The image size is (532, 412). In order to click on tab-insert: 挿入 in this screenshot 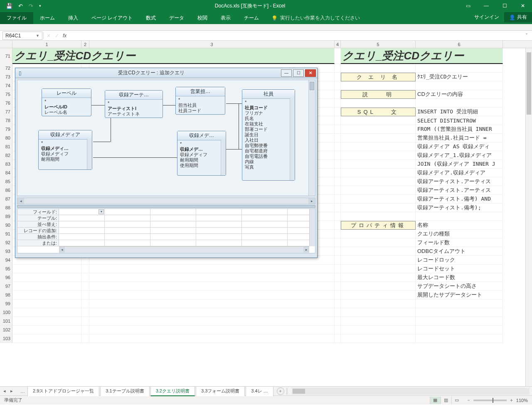, I will do `click(73, 18)`.